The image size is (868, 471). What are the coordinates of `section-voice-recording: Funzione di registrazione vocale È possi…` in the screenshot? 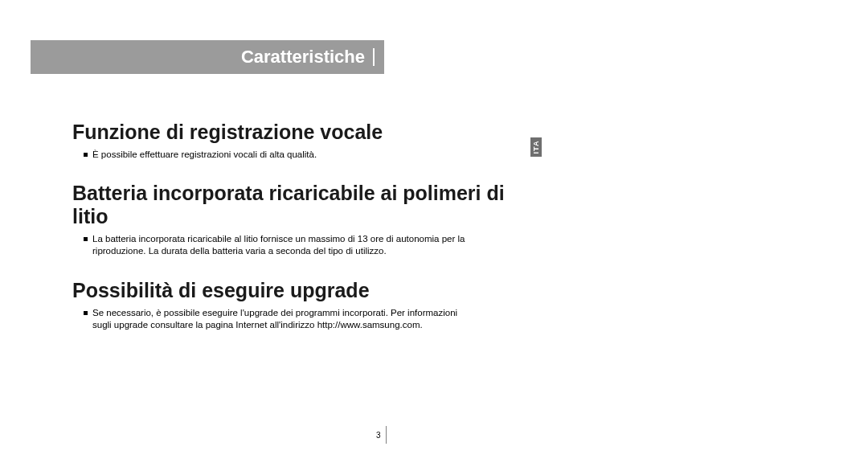 It's located at (297, 141).